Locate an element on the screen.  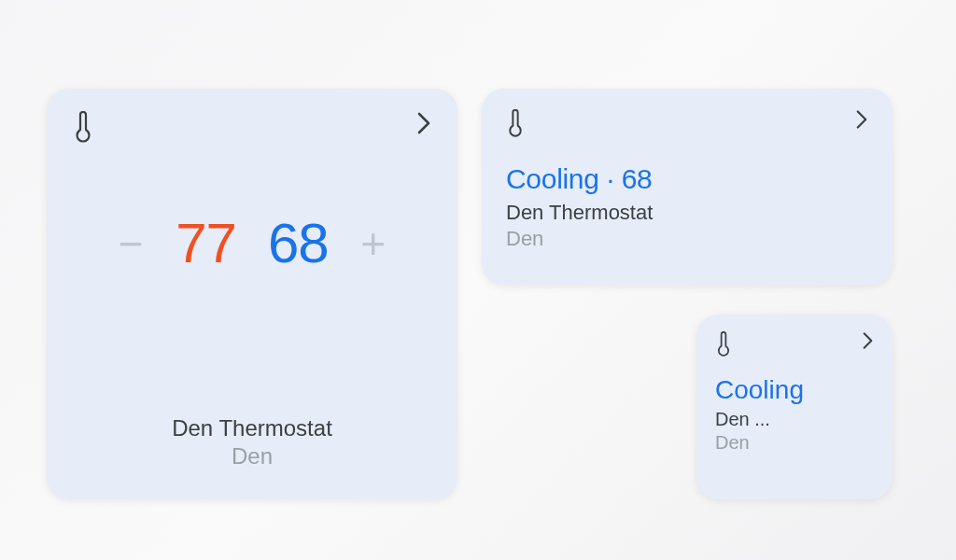
decrease-button: − is located at coordinates (131, 244).